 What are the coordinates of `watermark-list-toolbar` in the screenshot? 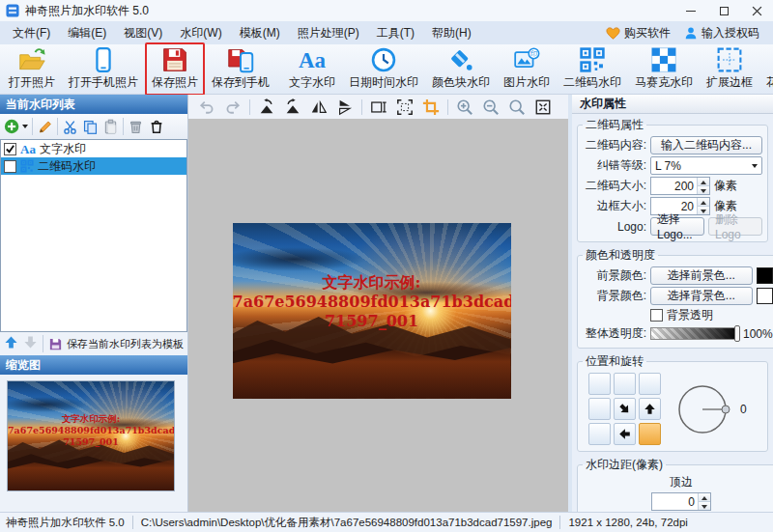 It's located at (94, 126).